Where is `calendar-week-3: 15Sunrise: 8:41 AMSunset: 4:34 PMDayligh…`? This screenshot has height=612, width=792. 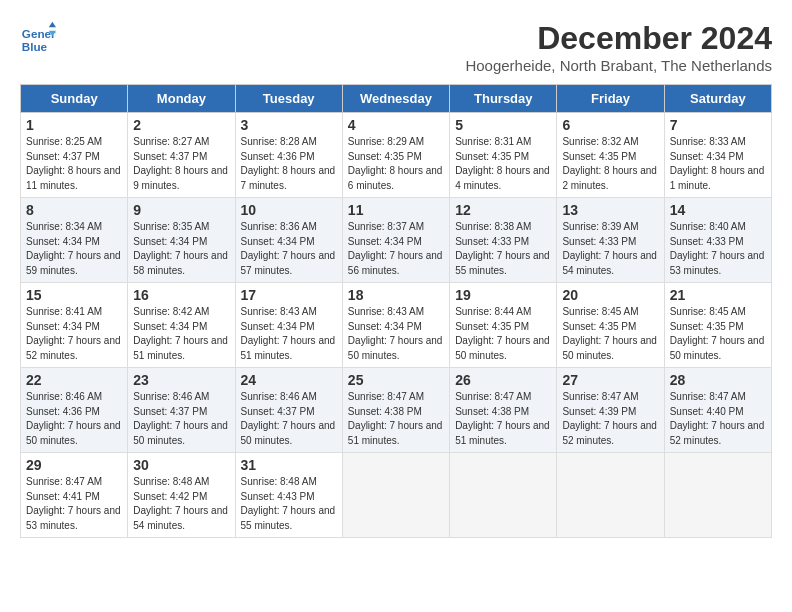
calendar-week-3: 15Sunrise: 8:41 AMSunset: 4:34 PMDayligh… is located at coordinates (396, 326).